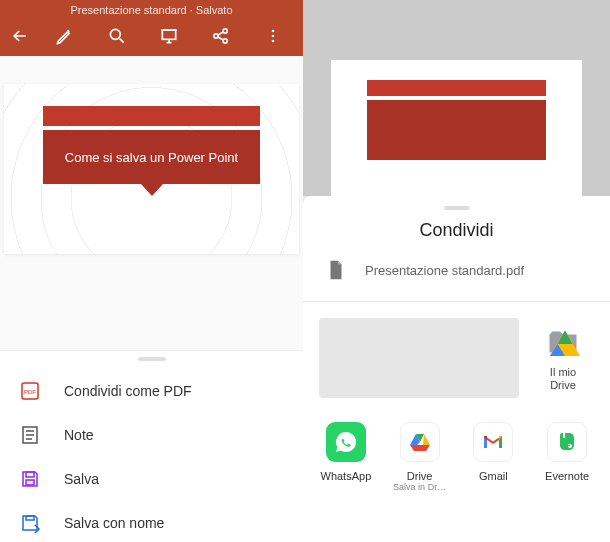 This screenshot has height=542, width=610. I want to click on app-evernote: Evernote, so click(567, 457).